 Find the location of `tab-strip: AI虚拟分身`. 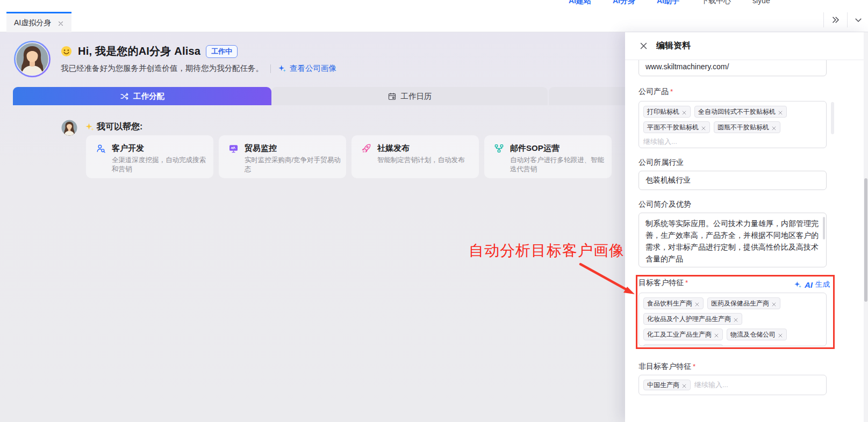

tab-strip: AI虚拟分身 is located at coordinates (434, 19).